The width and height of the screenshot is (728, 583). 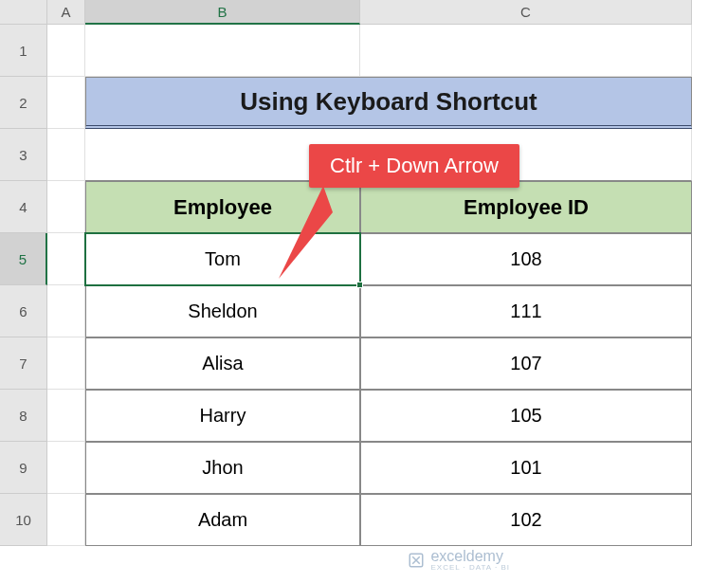 What do you see at coordinates (389, 102) in the screenshot?
I see `title-cell: Using Keyboard Shortcut` at bounding box center [389, 102].